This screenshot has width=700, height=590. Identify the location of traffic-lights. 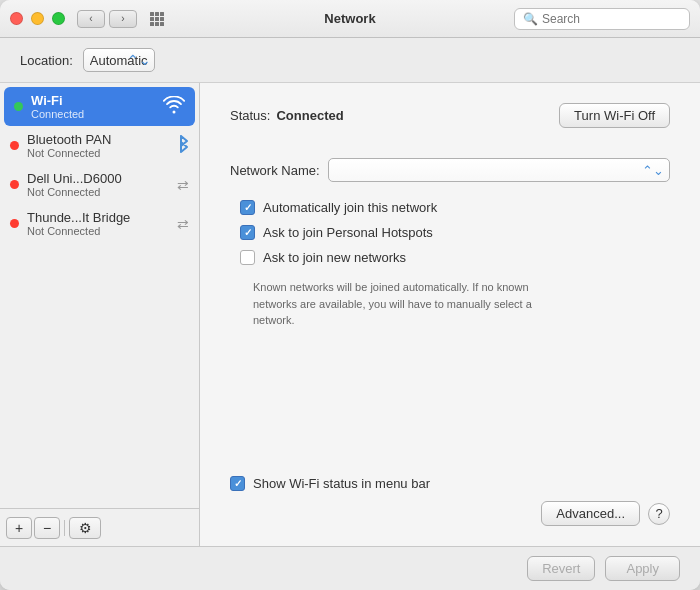
(38, 18).